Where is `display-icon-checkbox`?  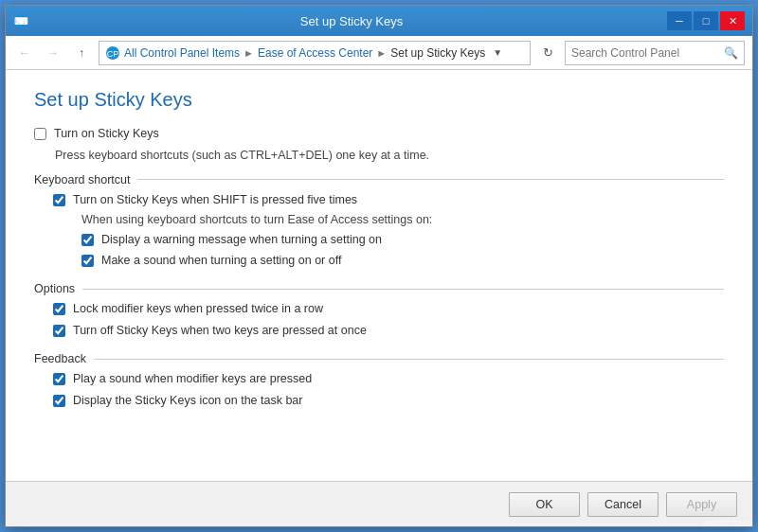
display-icon-checkbox is located at coordinates (59, 401).